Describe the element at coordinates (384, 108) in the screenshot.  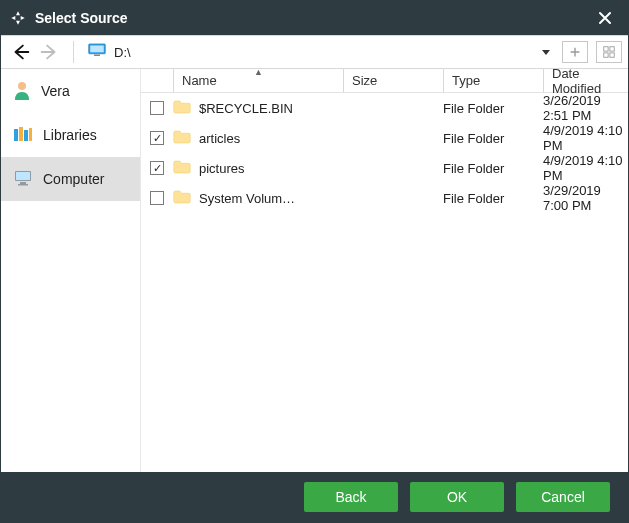
I see `table-row: $RECYCLE.BINFile Folder3/26/2019 2:51 PM` at that location.